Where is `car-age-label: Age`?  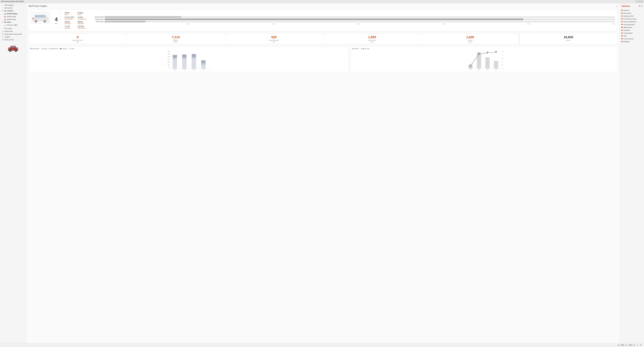 car-age-label: Age is located at coordinates (56, 23).